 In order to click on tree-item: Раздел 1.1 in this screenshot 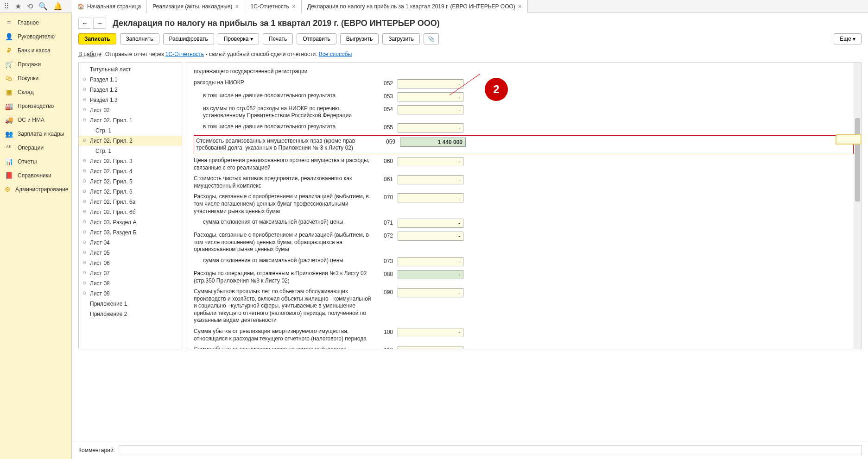, I will do `click(130, 80)`.